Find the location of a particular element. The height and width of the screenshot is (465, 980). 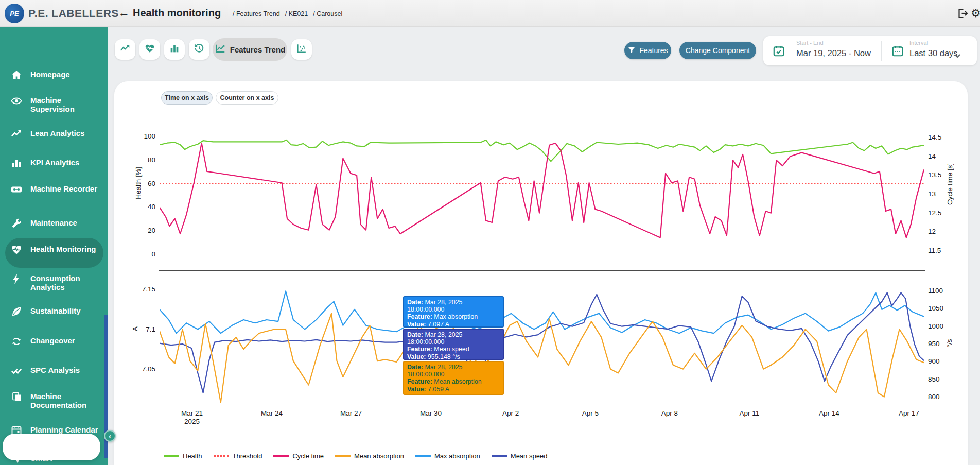

y-tick-label: 850 is located at coordinates (943, 380).